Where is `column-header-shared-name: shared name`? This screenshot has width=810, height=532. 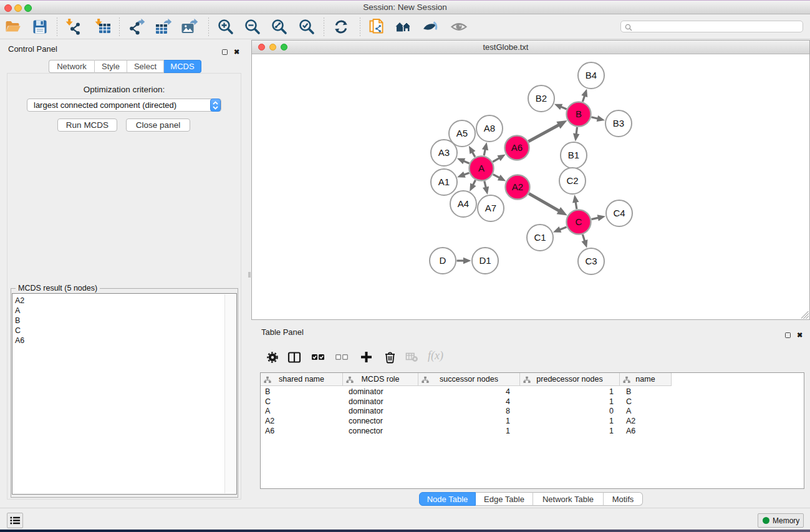 column-header-shared-name: shared name is located at coordinates (302, 379).